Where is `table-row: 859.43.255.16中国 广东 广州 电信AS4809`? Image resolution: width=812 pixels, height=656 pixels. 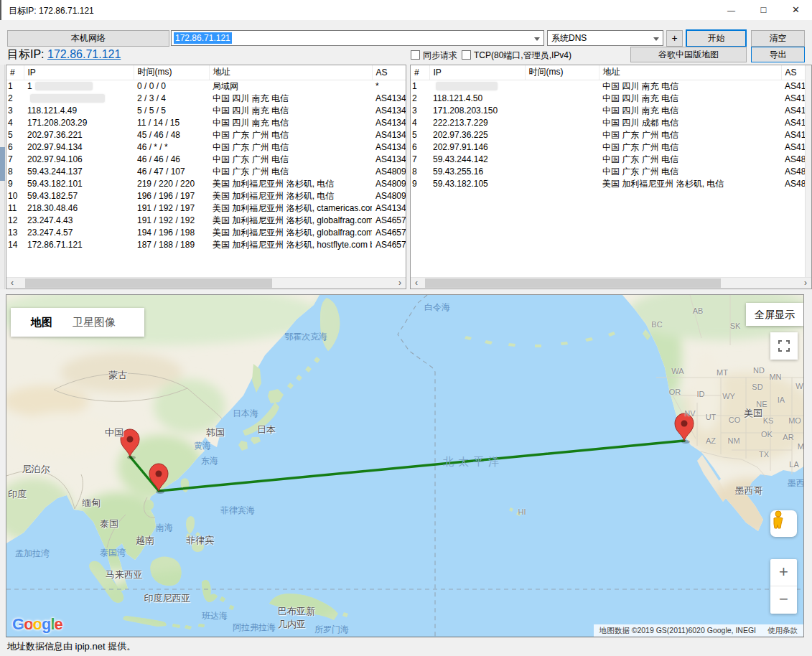 table-row: 859.43.255.16中国 广东 广州 电信AS4809 is located at coordinates (612, 172).